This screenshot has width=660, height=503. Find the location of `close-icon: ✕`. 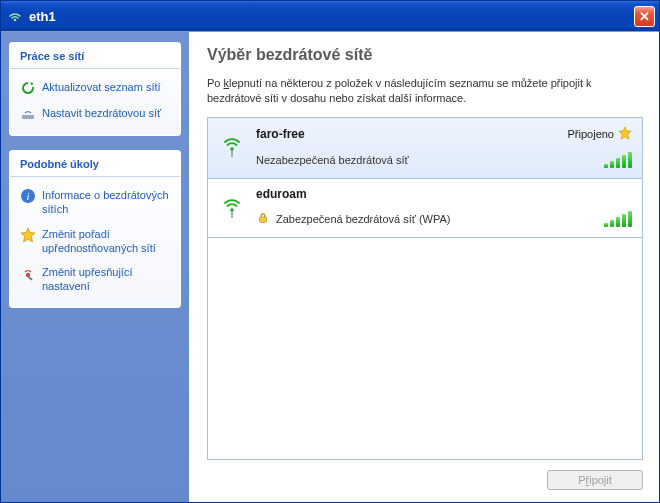

close-icon: ✕ is located at coordinates (644, 16).